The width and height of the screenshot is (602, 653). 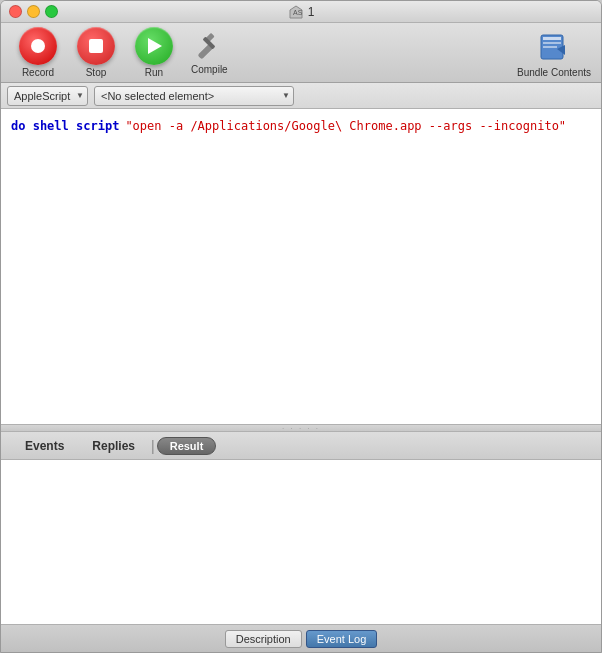 I want to click on bundle-label: Bundle Contents, so click(x=554, y=72).